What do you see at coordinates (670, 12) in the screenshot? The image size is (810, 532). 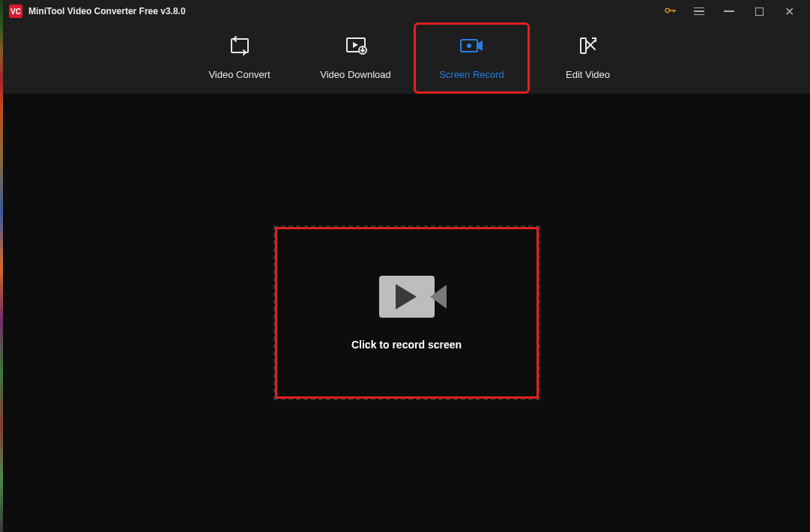 I see `key-icon` at bounding box center [670, 12].